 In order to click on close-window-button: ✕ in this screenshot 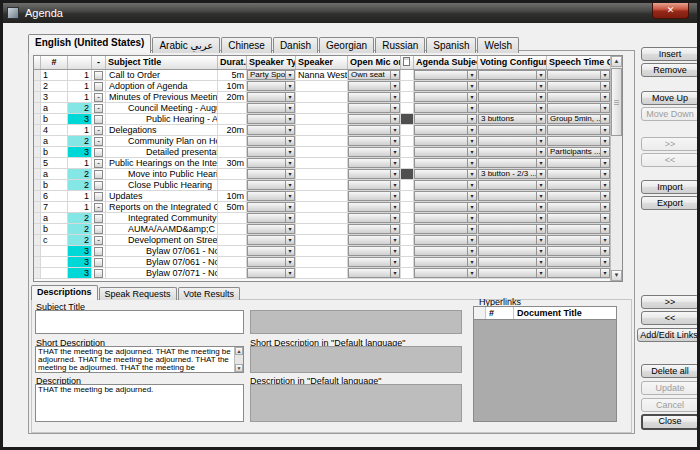, I will do `click(670, 11)`.